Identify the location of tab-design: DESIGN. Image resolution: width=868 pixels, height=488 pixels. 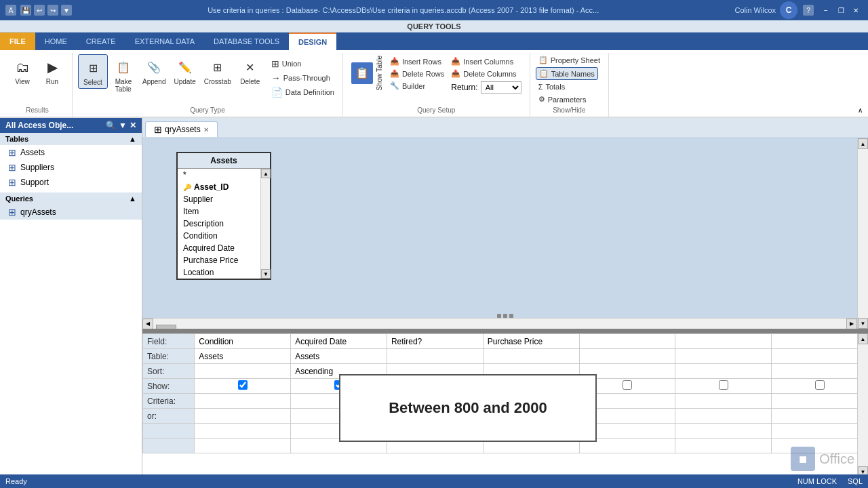
(313, 41).